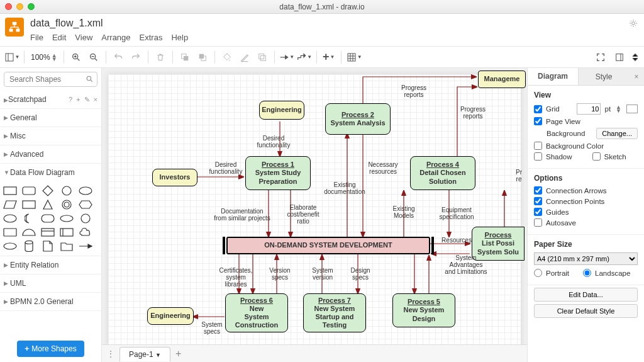 The image size is (644, 362). I want to click on help-icon: ?, so click(70, 99).